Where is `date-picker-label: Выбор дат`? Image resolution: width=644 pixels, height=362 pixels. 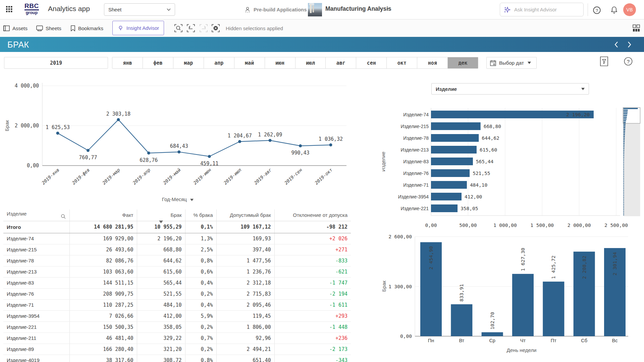 date-picker-label: Выбор дат is located at coordinates (512, 63).